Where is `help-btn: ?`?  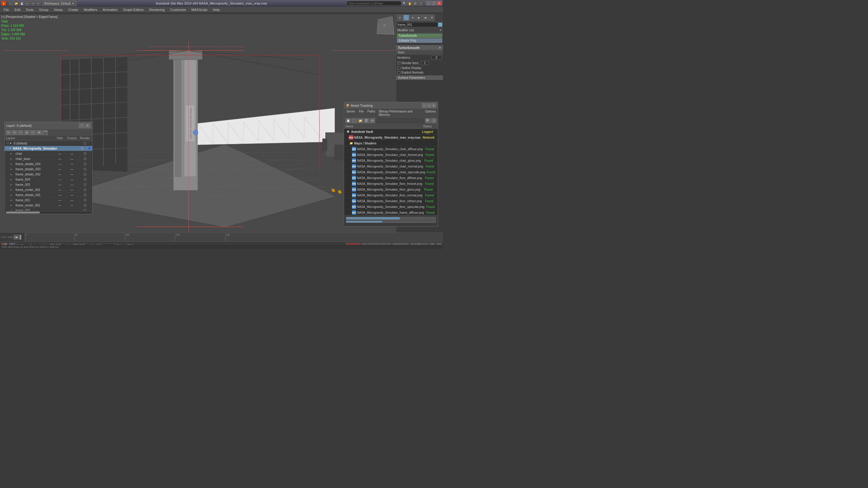
help-btn: ? is located at coordinates (38, 3).